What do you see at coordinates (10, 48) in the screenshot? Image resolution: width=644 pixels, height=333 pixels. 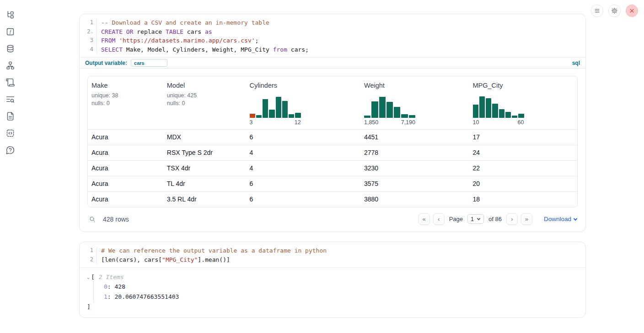 I see `data-sources-icon` at bounding box center [10, 48].